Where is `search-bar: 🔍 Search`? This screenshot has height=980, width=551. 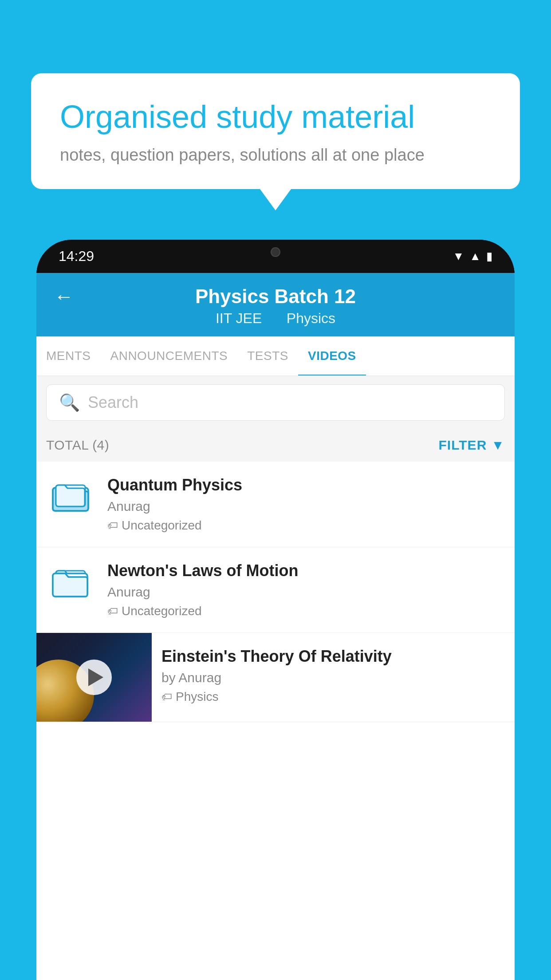
search-bar: 🔍 Search is located at coordinates (276, 403).